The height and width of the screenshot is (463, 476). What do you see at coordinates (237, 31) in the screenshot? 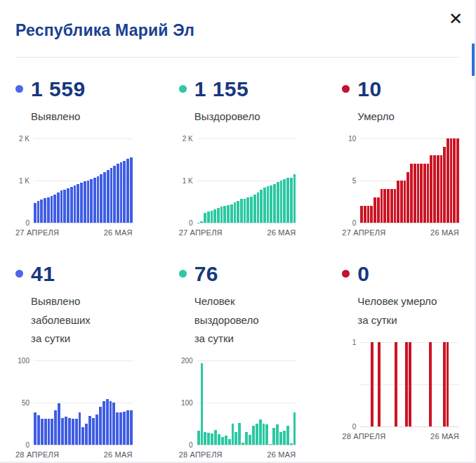
I see `page-title: Республика Марий Эл` at bounding box center [237, 31].